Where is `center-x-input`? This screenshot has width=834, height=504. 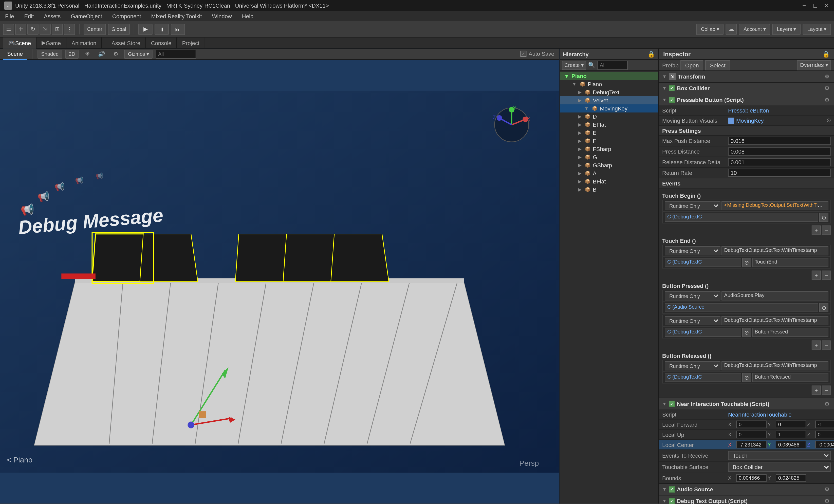 center-x-input is located at coordinates (751, 444).